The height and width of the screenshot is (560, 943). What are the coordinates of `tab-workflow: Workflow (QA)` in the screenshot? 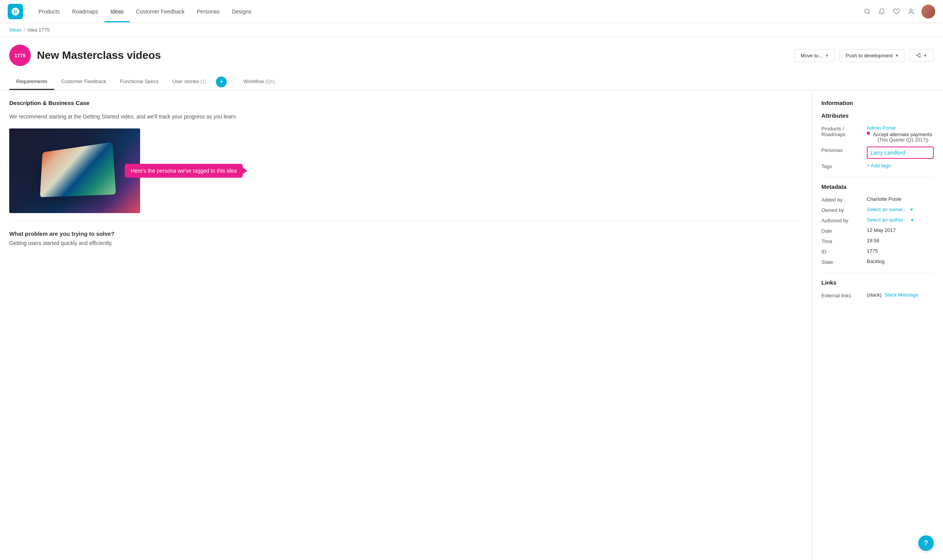 It's located at (259, 82).